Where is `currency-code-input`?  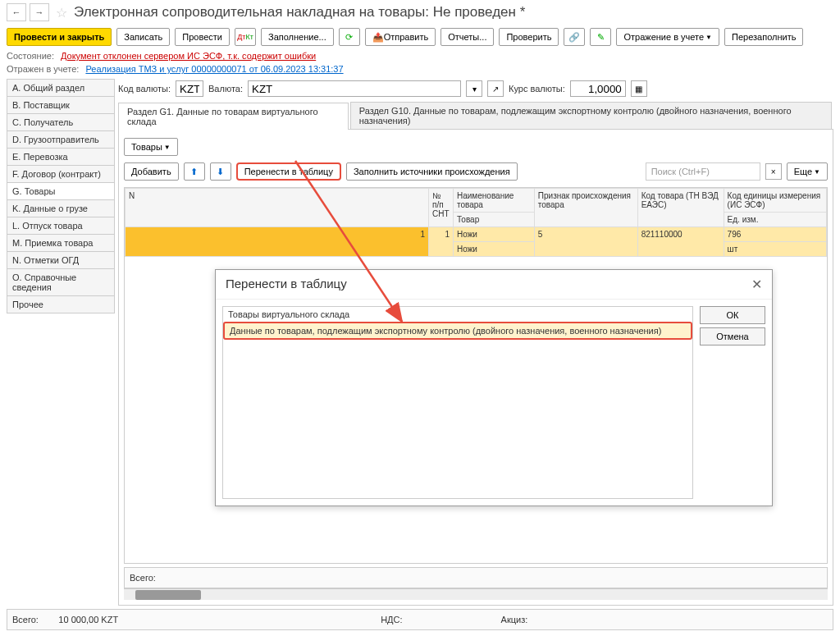 currency-code-input is located at coordinates (189, 89).